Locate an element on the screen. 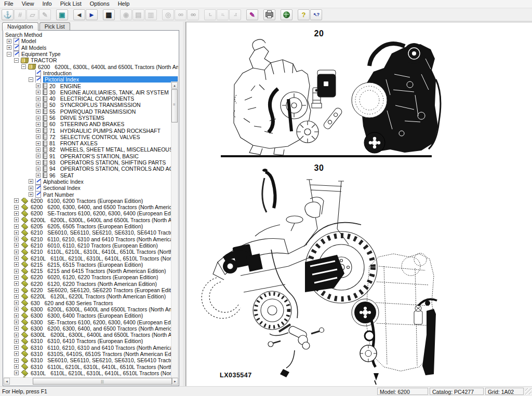  tree-row: +Model is located at coordinates (91, 41).